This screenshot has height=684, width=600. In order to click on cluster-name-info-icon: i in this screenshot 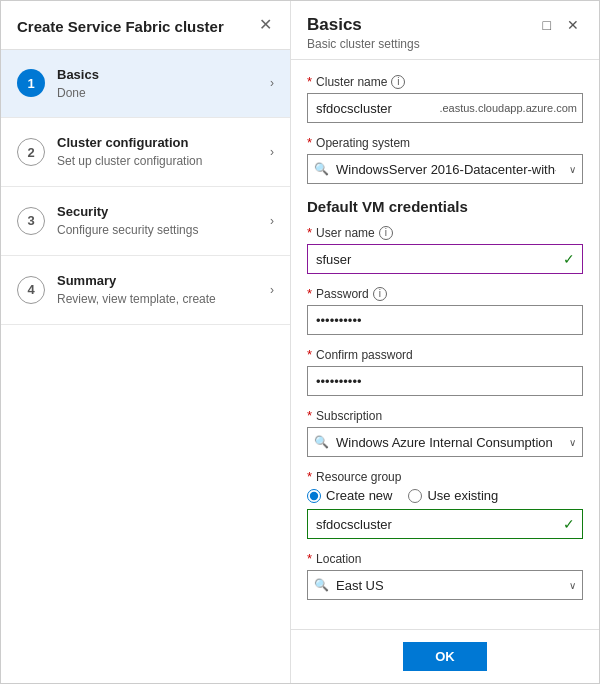, I will do `click(398, 82)`.